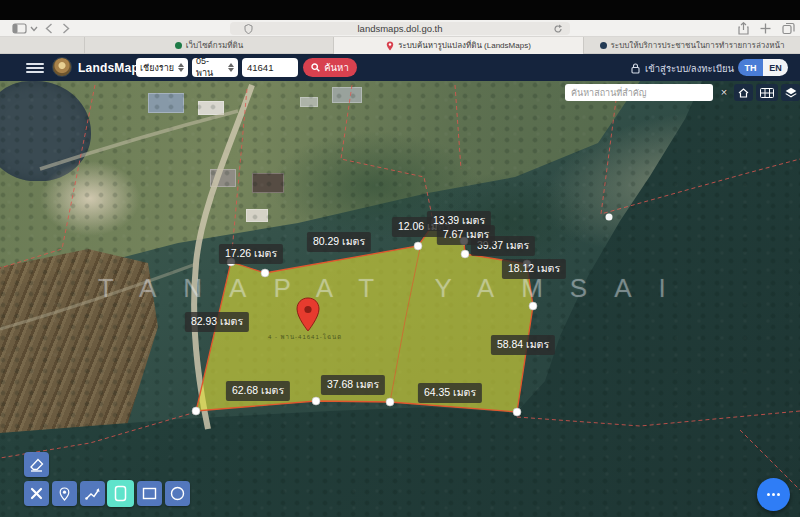 This screenshot has height=517, width=800. I want to click on share-icon, so click(744, 28).